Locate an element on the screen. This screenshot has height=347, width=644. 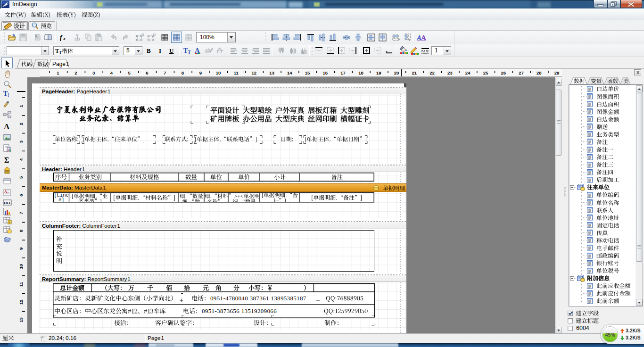
svg-text: 17 is located at coordinates (343, 73).